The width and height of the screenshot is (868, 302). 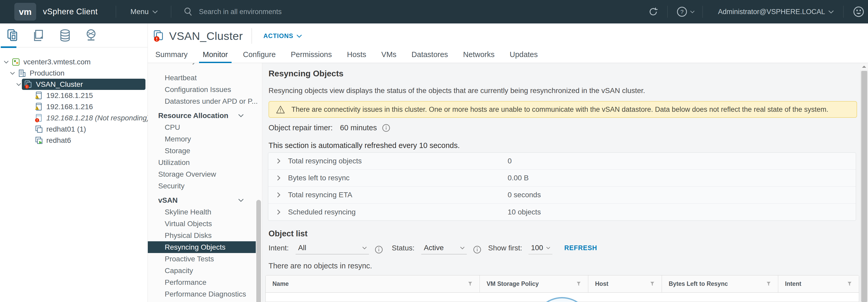 I want to click on nav-item-datastores-apd: Datastores under APD or P..., so click(x=205, y=101).